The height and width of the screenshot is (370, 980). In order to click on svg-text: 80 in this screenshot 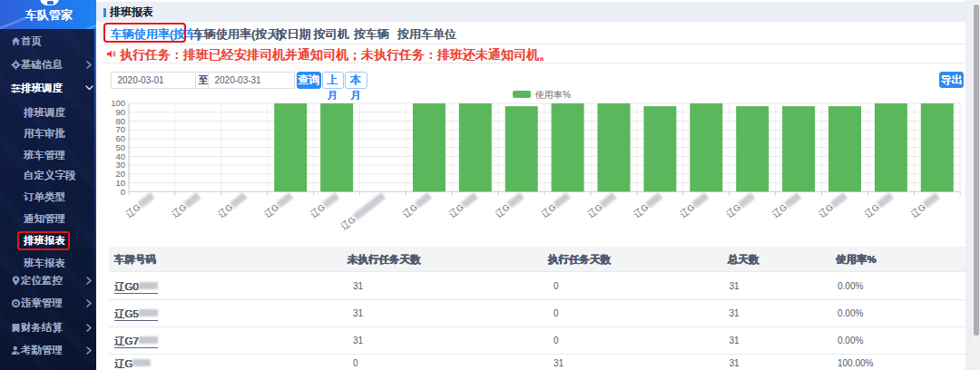, I will do `click(120, 122)`.